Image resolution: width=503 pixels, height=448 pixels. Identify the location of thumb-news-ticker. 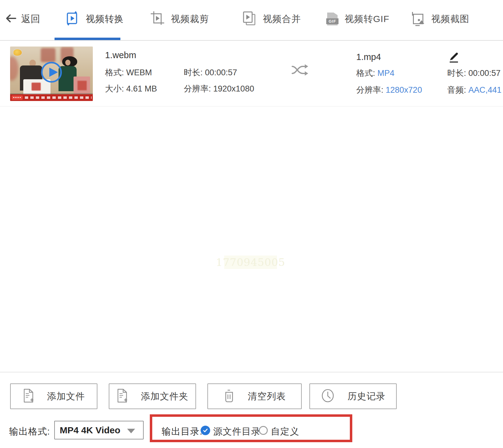
(51, 98).